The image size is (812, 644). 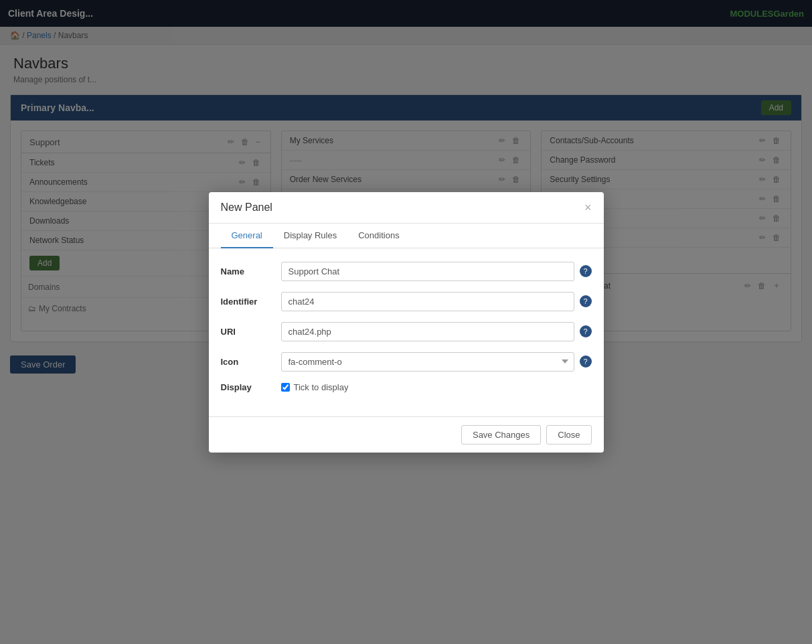 What do you see at coordinates (251, 387) in the screenshot?
I see `display-label: Display` at bounding box center [251, 387].